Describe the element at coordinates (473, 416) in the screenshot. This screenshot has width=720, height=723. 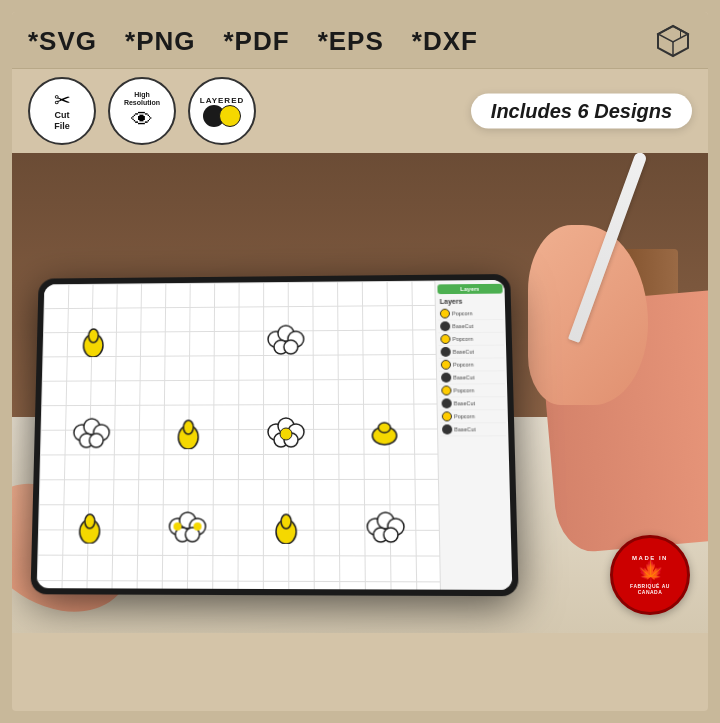
I see `layer-item-9: Popcorn` at that location.